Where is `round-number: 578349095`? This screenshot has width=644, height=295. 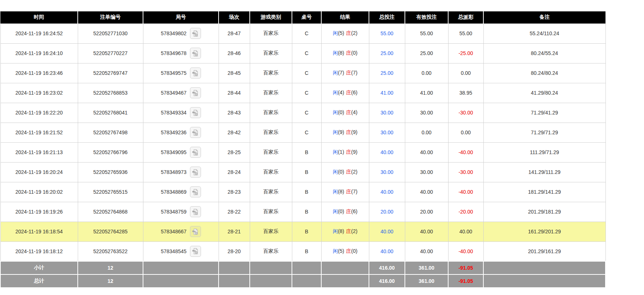 round-number: 578349095 is located at coordinates (173, 152).